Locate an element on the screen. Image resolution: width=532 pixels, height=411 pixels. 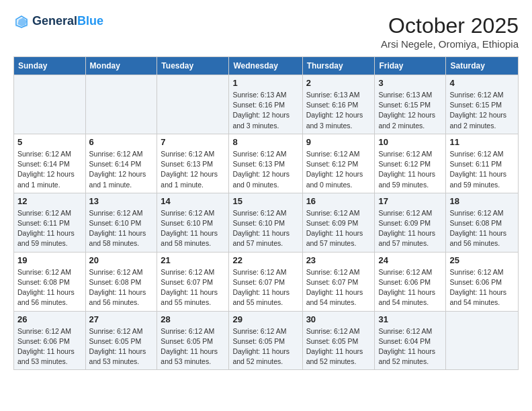
column-header-monday: Monday is located at coordinates (121, 66).